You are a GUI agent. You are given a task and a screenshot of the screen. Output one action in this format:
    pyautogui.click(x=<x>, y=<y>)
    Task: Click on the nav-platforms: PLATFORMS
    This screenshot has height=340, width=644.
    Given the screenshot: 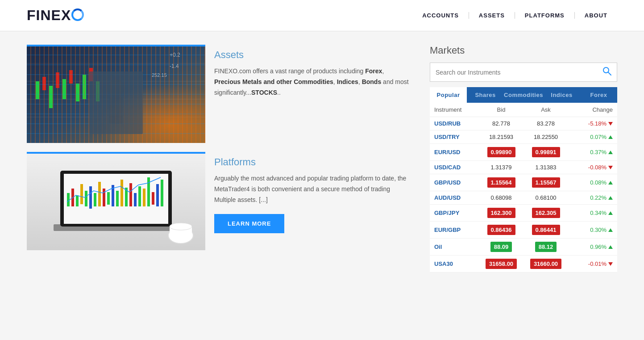 What is the action you would take?
    pyautogui.click(x=545, y=15)
    